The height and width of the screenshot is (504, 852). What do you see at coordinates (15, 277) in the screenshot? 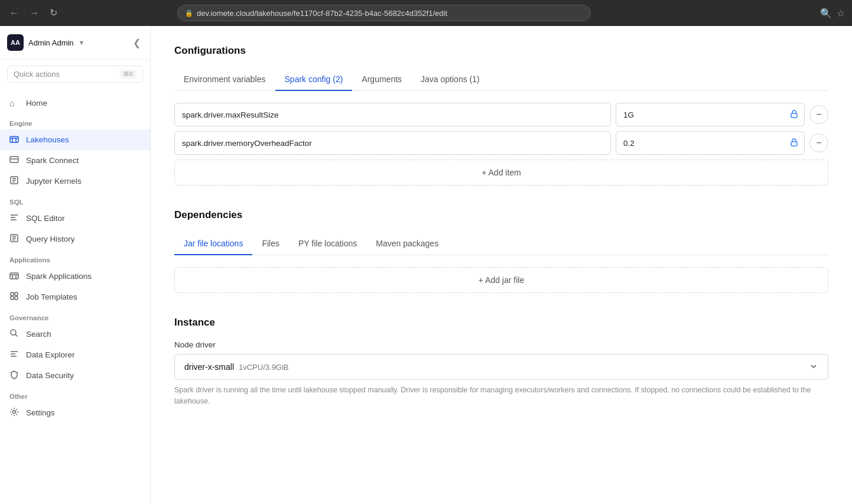
I see `spark-applications-icon` at bounding box center [15, 277].